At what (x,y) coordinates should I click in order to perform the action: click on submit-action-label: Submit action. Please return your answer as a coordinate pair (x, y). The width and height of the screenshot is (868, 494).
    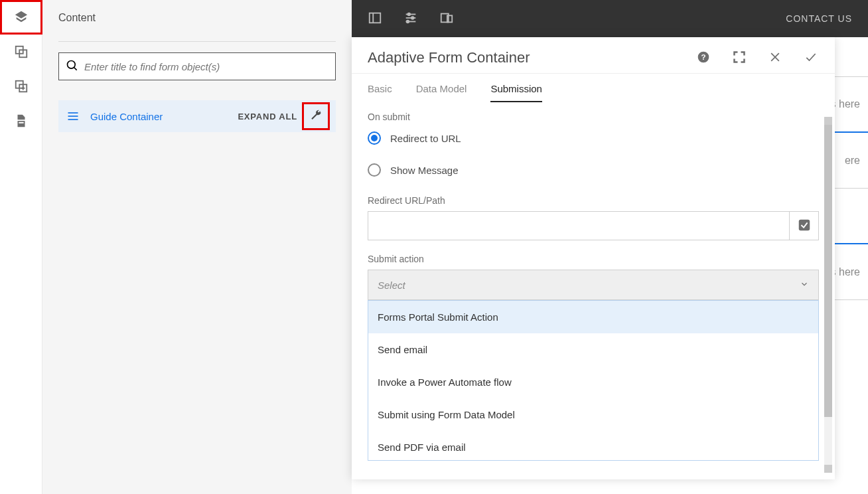
    Looking at the image, I should click on (593, 259).